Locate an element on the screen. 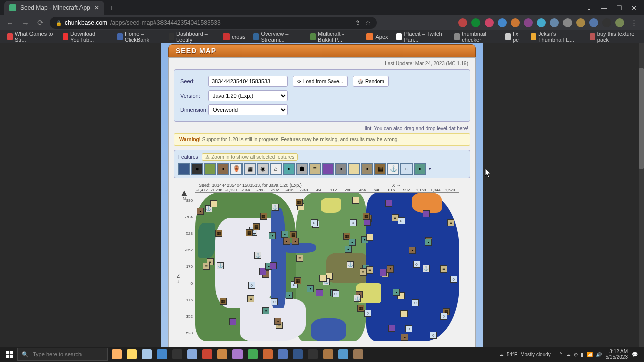  nav-forward-button: → is located at coordinates (25, 23).